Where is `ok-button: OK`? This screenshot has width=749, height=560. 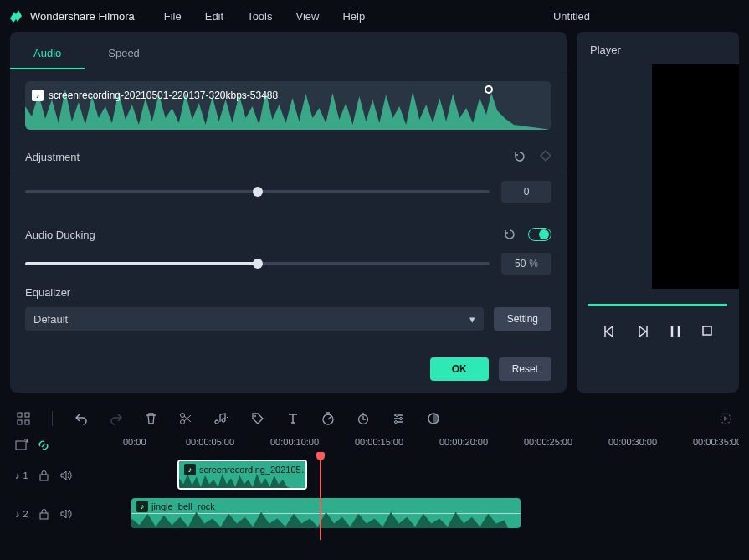 ok-button: OK is located at coordinates (459, 369).